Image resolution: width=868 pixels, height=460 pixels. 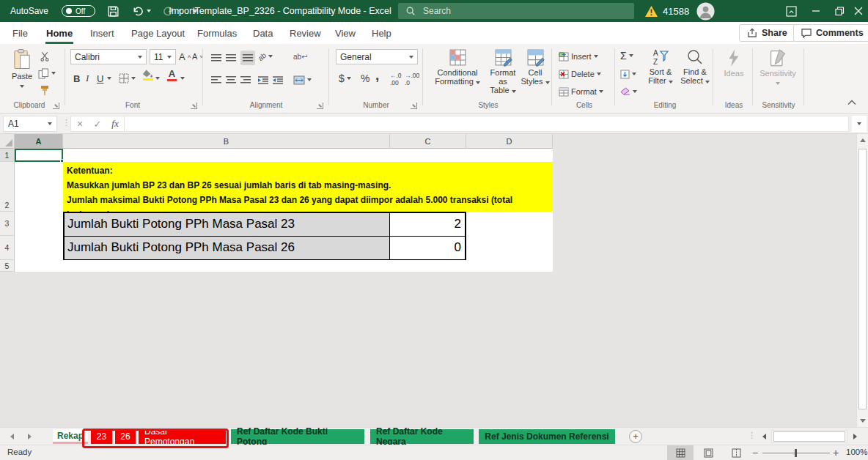 I want to click on next-sheet-button, so click(x=29, y=437).